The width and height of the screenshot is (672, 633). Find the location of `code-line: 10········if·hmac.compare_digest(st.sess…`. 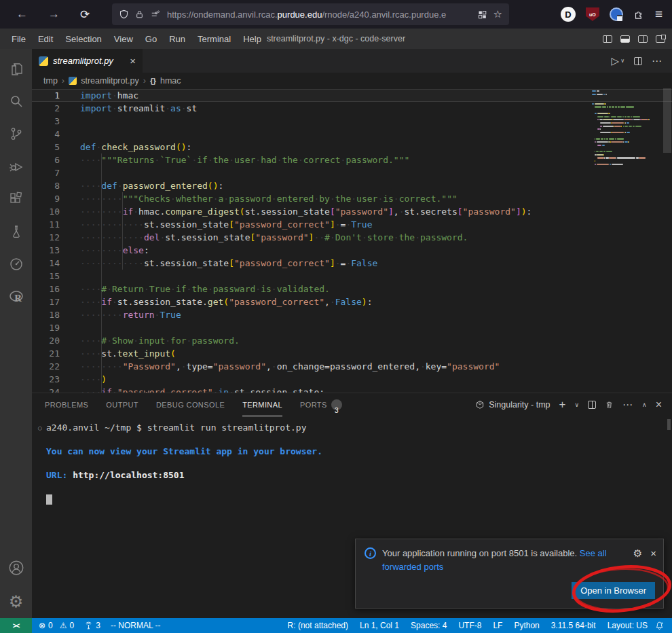

code-line: 10········if·hmac.compare_digest(st.sess… is located at coordinates (352, 212).